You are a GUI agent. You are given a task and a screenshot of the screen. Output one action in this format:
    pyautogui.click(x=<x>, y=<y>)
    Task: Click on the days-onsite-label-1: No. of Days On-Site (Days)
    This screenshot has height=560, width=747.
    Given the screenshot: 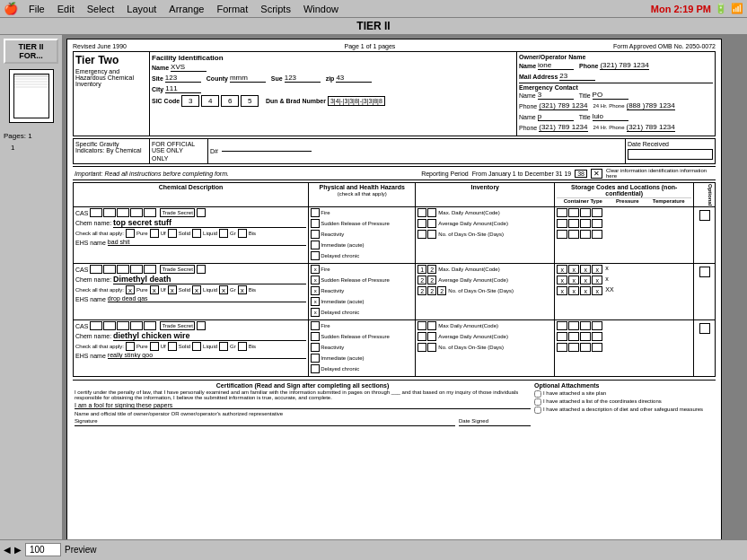 What is the action you would take?
    pyautogui.click(x=470, y=234)
    